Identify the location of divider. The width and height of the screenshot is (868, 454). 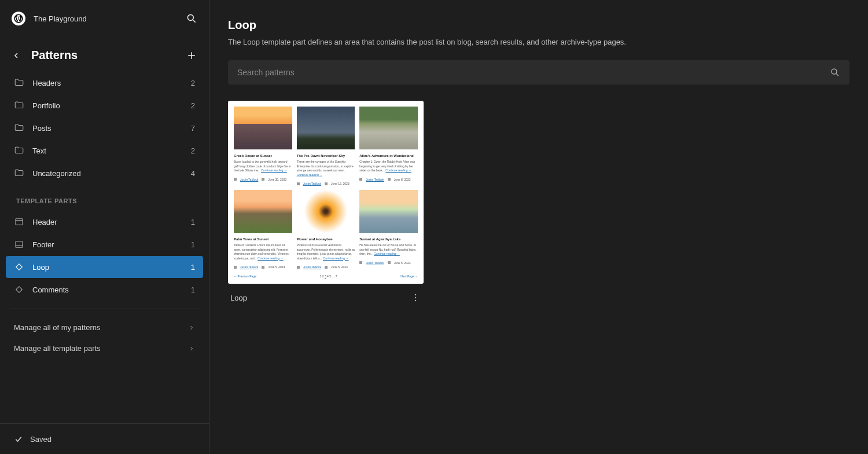
(104, 309).